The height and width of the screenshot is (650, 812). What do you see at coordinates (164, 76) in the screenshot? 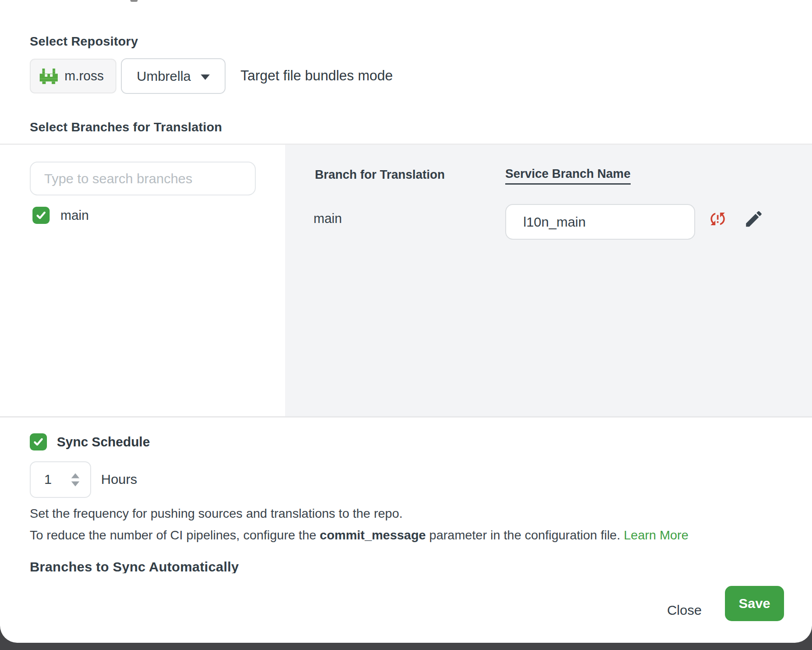
I see `project-dropdown-value: Umbrella` at bounding box center [164, 76].